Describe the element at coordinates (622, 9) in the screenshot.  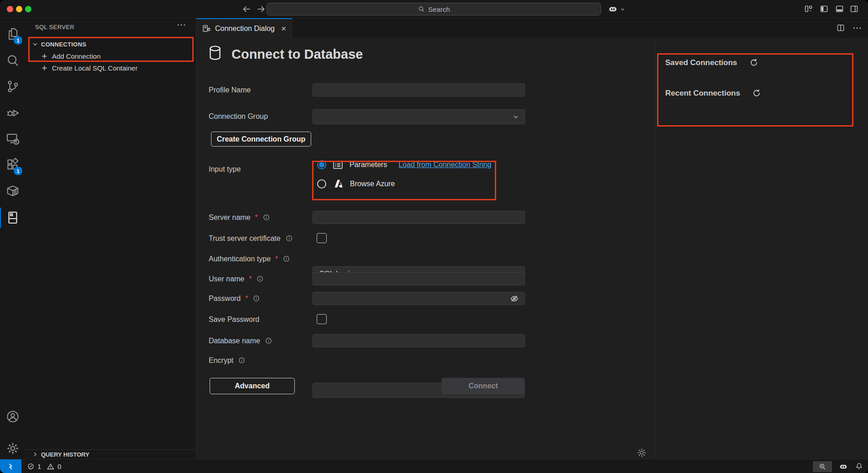
I see `copilot-chevron-down-icon` at that location.